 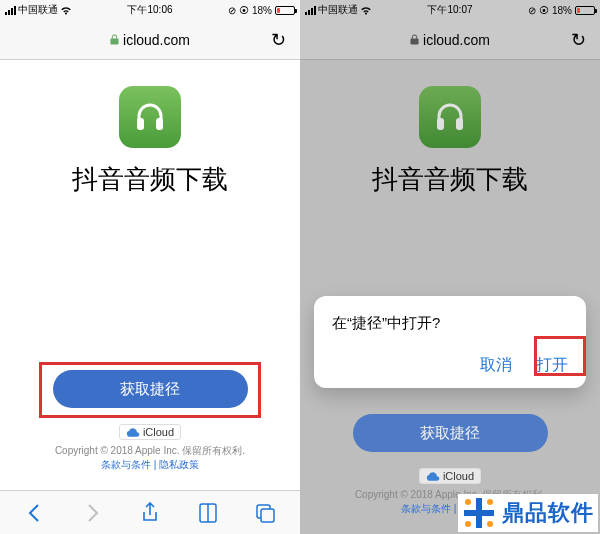 I want to click on forward-icon, so click(x=92, y=513).